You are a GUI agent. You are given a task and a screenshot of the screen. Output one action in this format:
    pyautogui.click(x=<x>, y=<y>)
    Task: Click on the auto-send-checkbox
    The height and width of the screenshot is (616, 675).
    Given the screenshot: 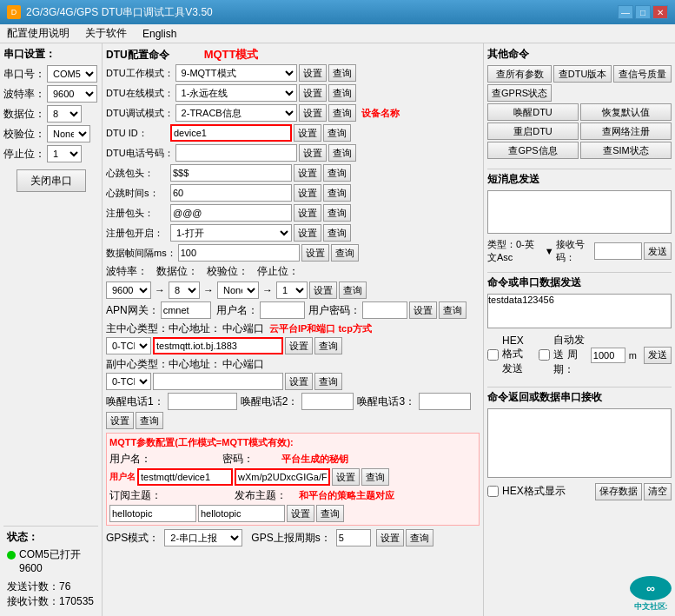 What is the action you would take?
    pyautogui.click(x=544, y=354)
    